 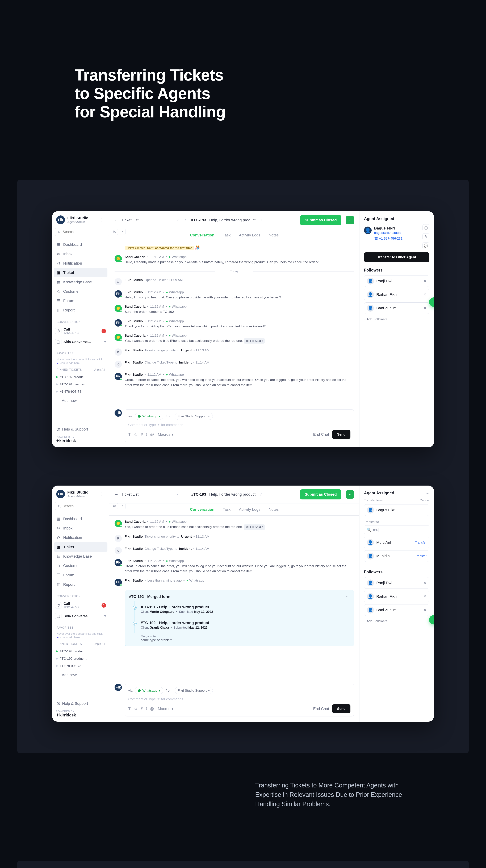 What do you see at coordinates (397, 542) in the screenshot?
I see `transfer-candidate: 👤Mufti ArifTransfer` at bounding box center [397, 542].